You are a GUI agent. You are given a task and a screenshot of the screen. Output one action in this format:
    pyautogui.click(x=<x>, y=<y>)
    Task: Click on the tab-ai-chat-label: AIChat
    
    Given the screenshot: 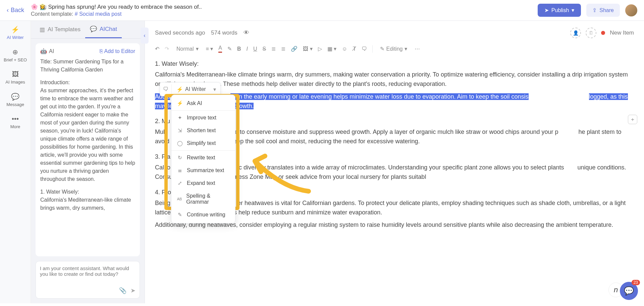 What is the action you would take?
    pyautogui.click(x=108, y=29)
    